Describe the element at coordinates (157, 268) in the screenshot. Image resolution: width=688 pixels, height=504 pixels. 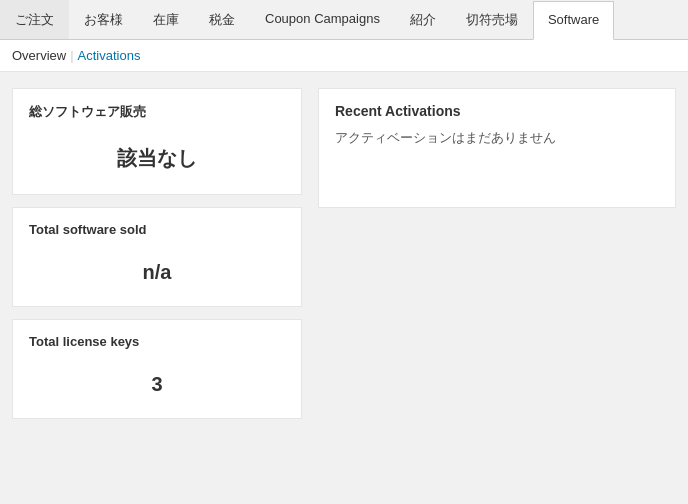
I see `card-total-sold-value: n/a` at that location.